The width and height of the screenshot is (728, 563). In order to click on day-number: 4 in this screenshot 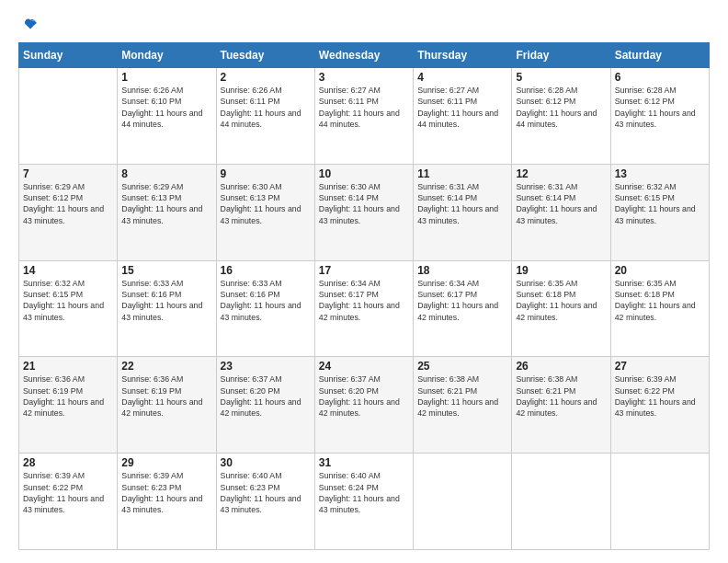, I will do `click(462, 77)`.